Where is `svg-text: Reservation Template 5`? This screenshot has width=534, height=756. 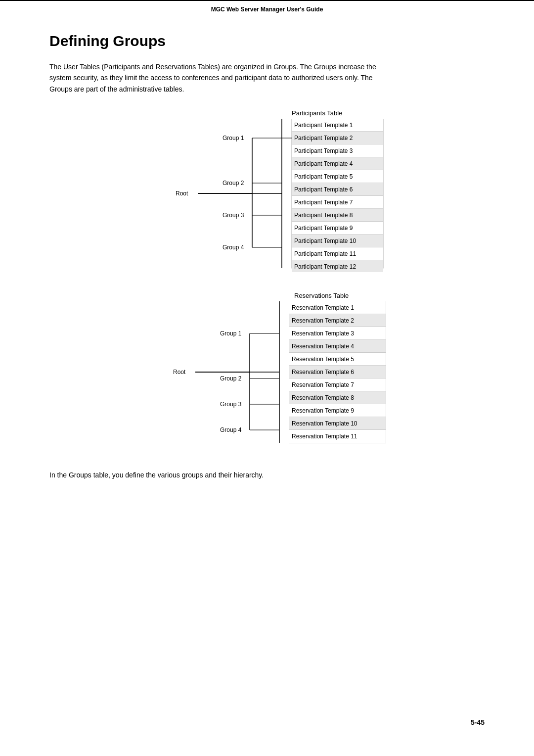
svg-text: Reservation Template 5 is located at coordinates (323, 359).